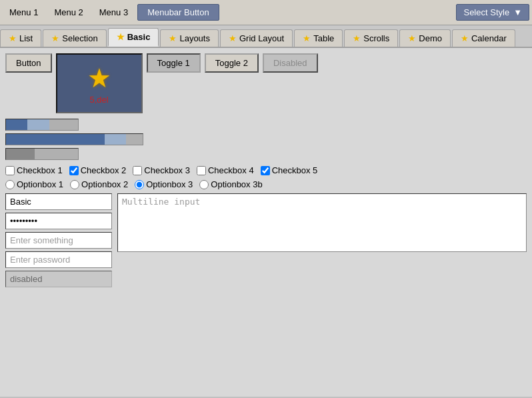 The width and height of the screenshot is (532, 398). Describe the element at coordinates (493, 12) in the screenshot. I see `select-style-button: Select Style ▼` at that location.